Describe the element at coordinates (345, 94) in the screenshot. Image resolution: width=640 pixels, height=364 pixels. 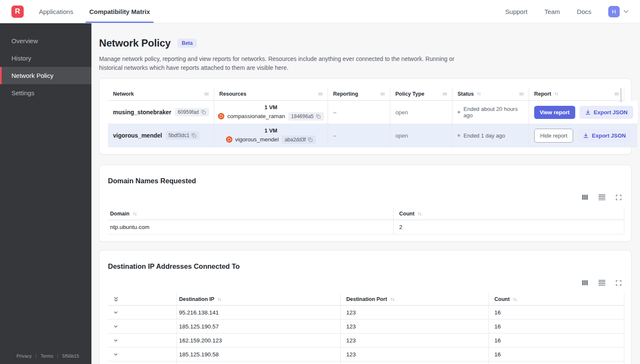
I see `column-label: Reporting` at that location.